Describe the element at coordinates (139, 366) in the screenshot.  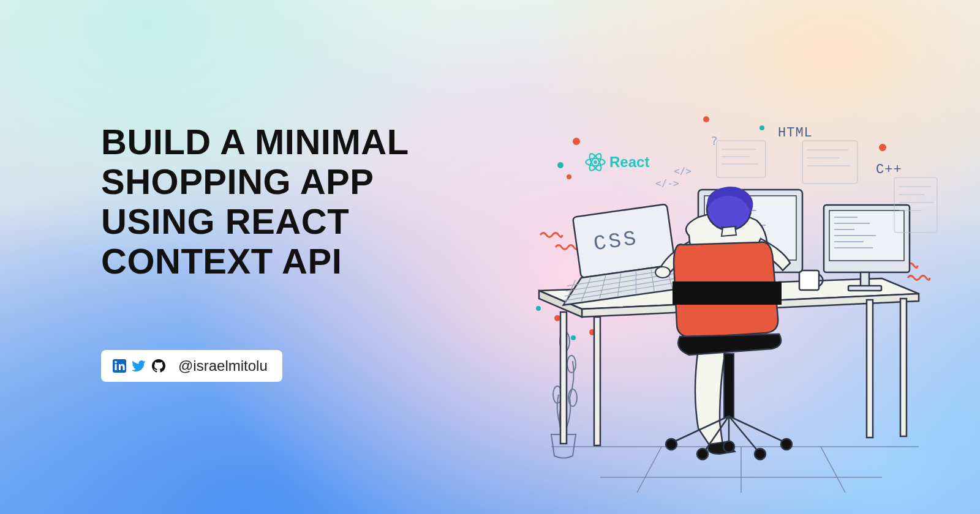
I see `social-icons` at that location.